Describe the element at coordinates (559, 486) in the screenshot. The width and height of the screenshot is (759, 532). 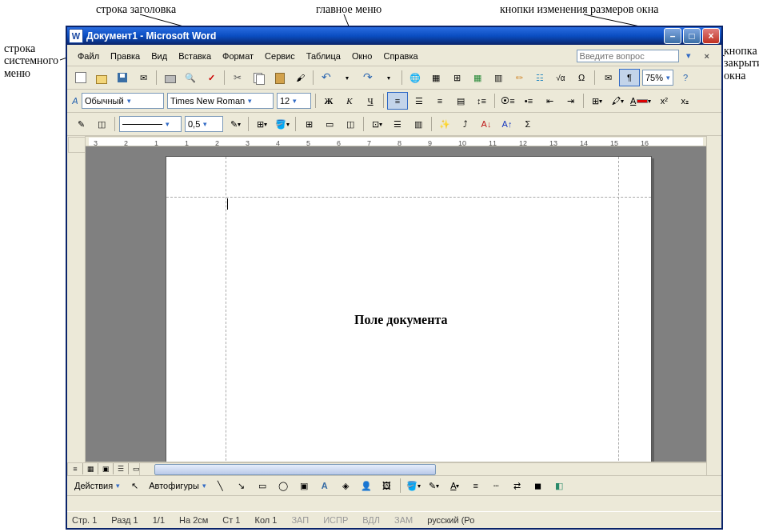
I see `3d-button: ◧` at that location.